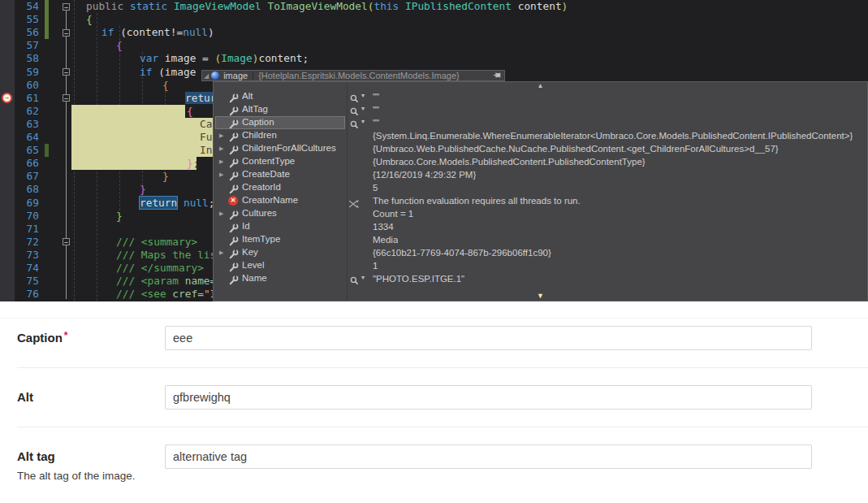  Describe the element at coordinates (169, 255) in the screenshot. I see `code-text: /// Maps the list` at that location.